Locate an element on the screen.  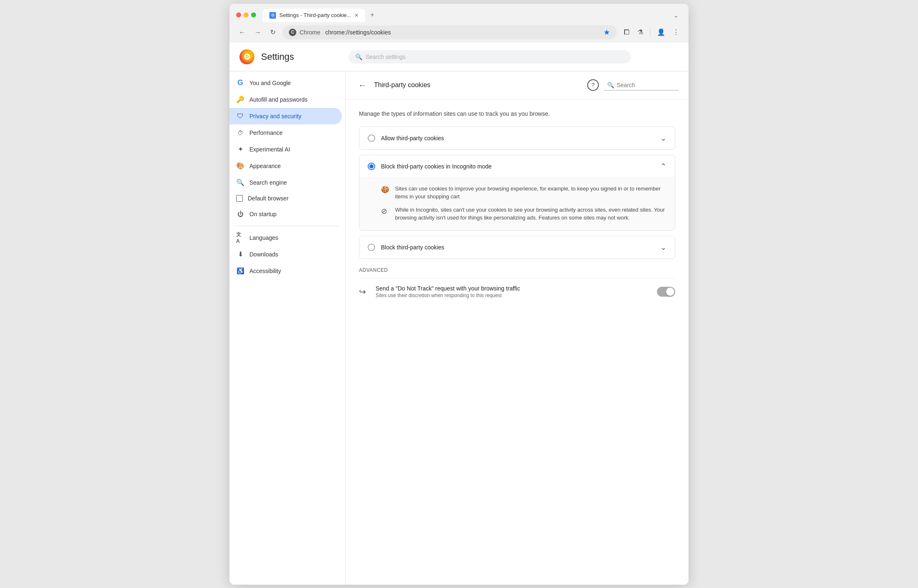
menu-icon: ⋮ is located at coordinates (676, 32).